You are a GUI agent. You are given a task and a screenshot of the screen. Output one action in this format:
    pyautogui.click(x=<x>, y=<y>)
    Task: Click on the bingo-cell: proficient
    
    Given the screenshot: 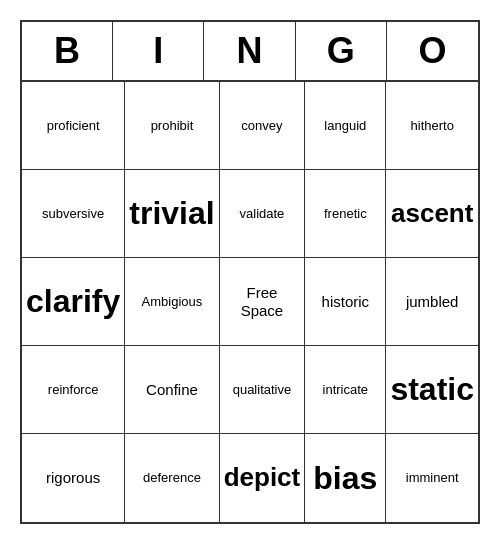 What is the action you would take?
    pyautogui.click(x=74, y=126)
    